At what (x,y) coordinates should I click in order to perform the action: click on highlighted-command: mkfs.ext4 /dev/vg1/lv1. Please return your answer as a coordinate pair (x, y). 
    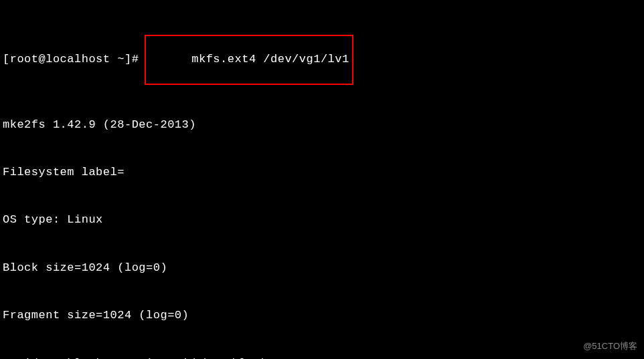
    Looking at the image, I should click on (249, 60).